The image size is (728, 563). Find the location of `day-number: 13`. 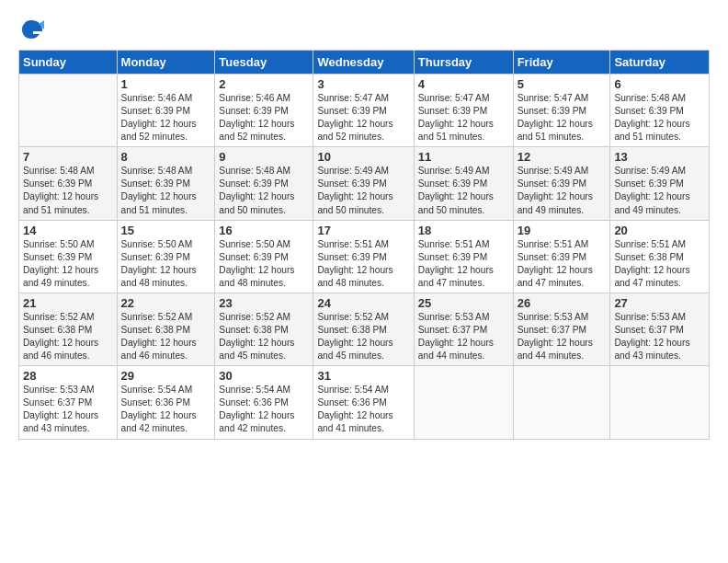

day-number: 13 is located at coordinates (660, 156).